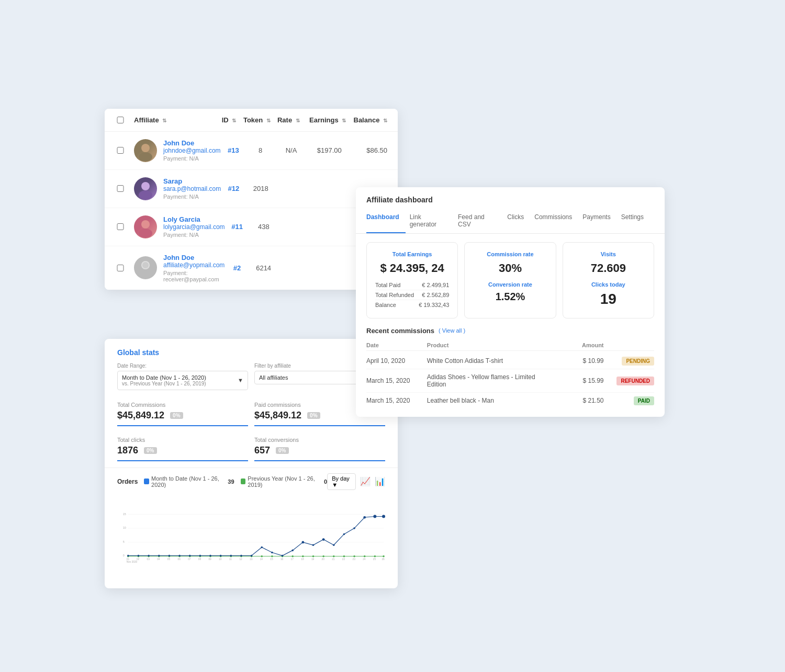  I want to click on rcol-header-product: Product, so click(490, 345).